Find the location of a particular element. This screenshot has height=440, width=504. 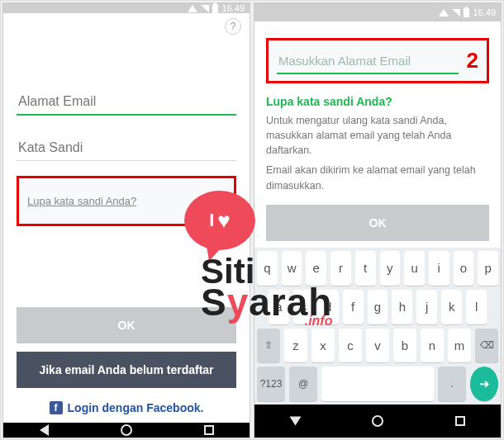

key-y: y is located at coordinates (390, 268).